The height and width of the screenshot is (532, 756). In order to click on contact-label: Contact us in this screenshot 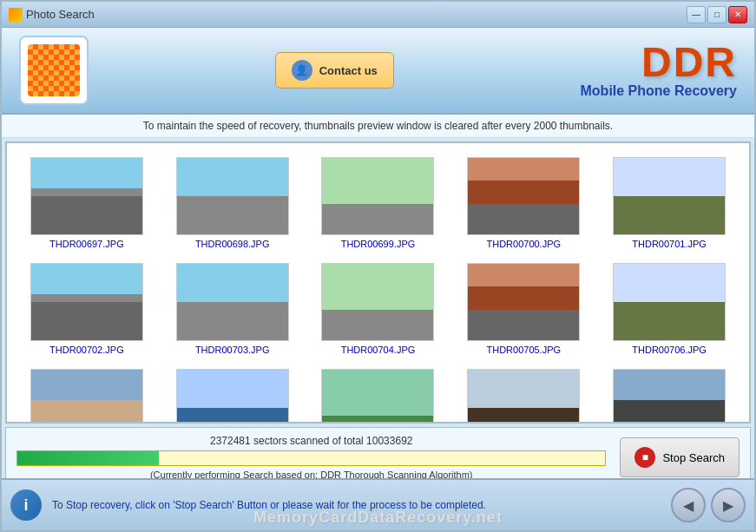, I will do `click(349, 71)`.